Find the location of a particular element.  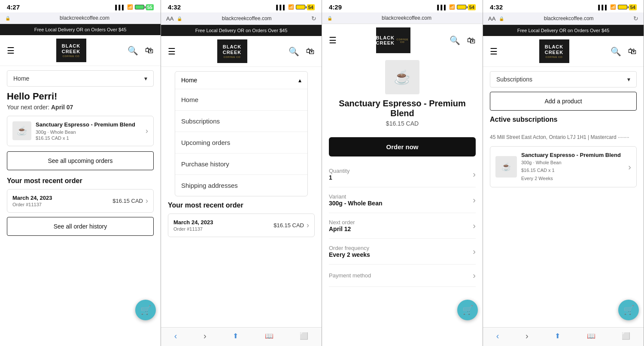

add-product-btn-4: Add a product is located at coordinates (563, 101).